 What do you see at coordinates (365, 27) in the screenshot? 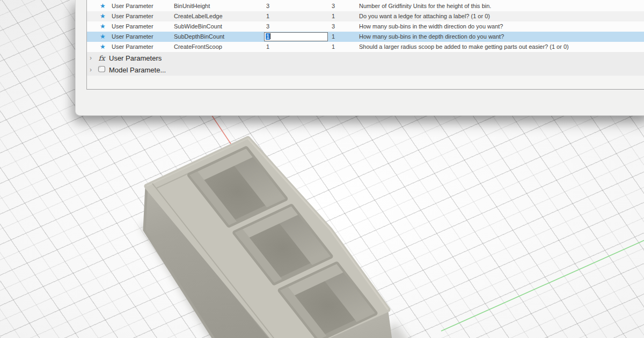
I see `parameter-row-subwidebincount: ★ User Parameter SubWideBinCount 3 3 How…` at bounding box center [365, 27].